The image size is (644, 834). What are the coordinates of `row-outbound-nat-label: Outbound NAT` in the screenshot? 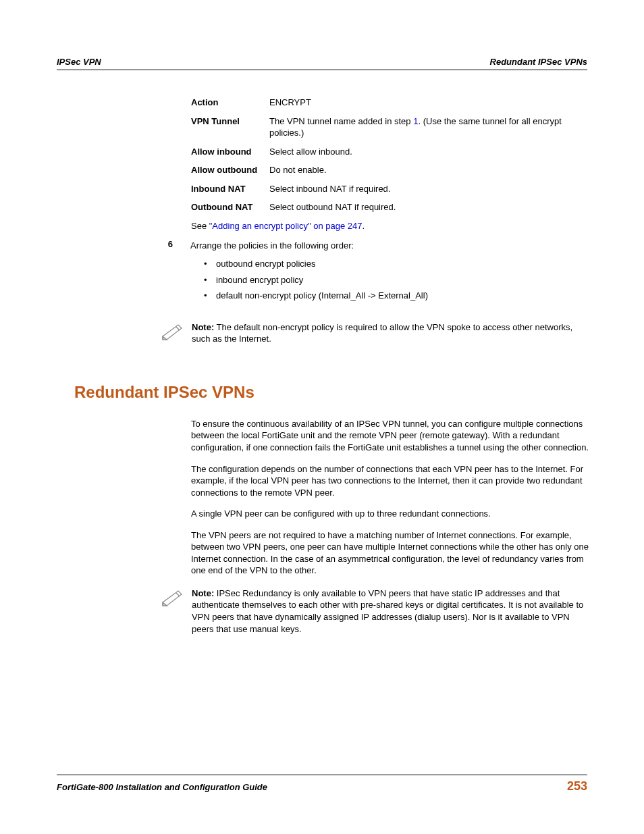 It's located at (230, 207).